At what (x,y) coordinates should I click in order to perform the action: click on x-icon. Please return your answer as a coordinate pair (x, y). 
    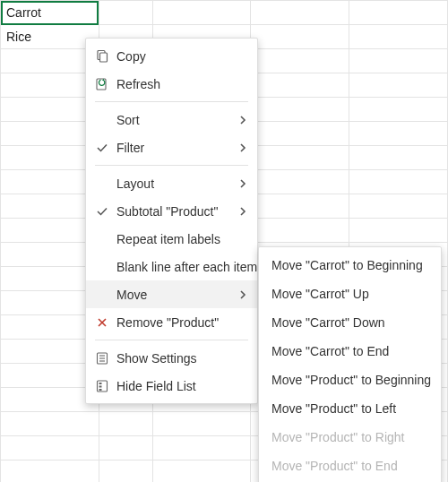
    Looking at the image, I should click on (102, 323).